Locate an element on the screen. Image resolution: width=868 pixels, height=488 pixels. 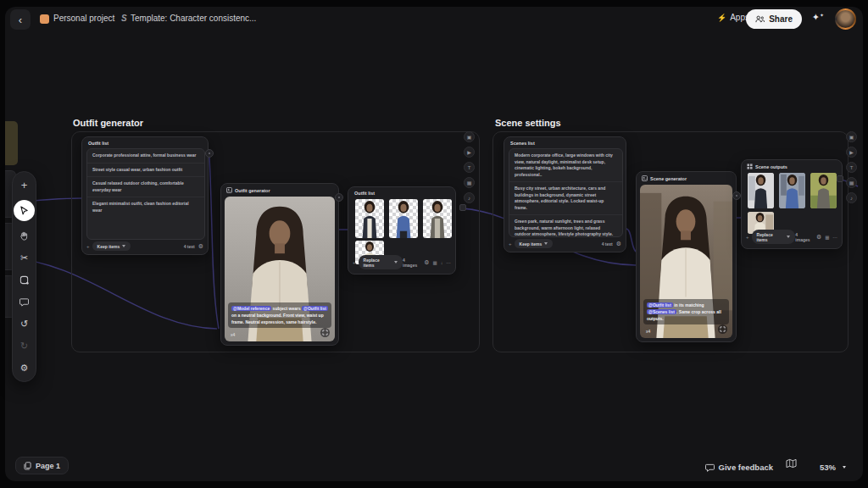
settings-button: ⚙ is located at coordinates (24, 368).